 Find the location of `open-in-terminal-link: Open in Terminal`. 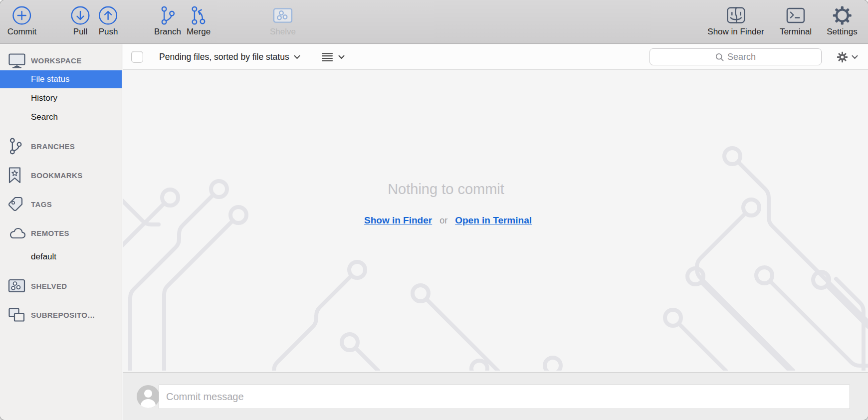

open-in-terminal-link: Open in Terminal is located at coordinates (493, 220).